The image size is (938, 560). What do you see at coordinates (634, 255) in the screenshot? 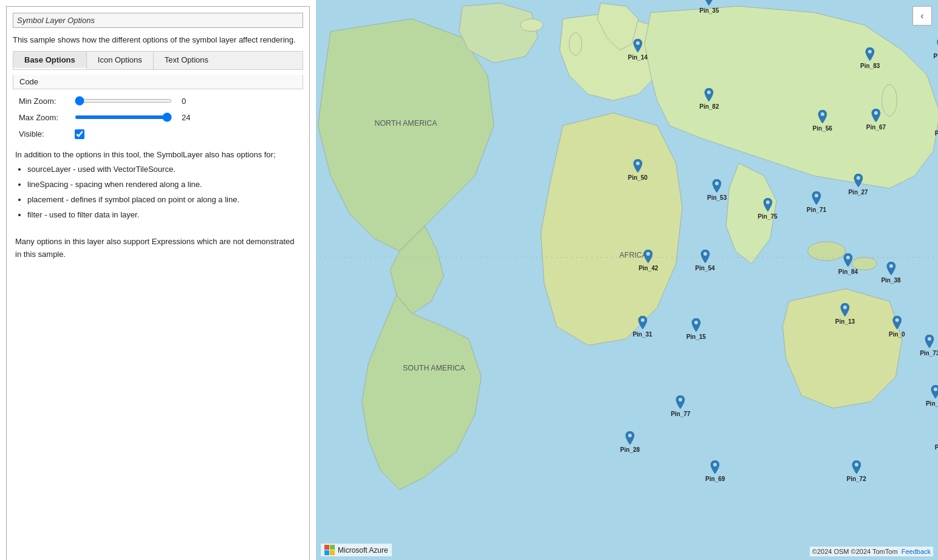
I see `svg-text: AFRICA` at bounding box center [634, 255].